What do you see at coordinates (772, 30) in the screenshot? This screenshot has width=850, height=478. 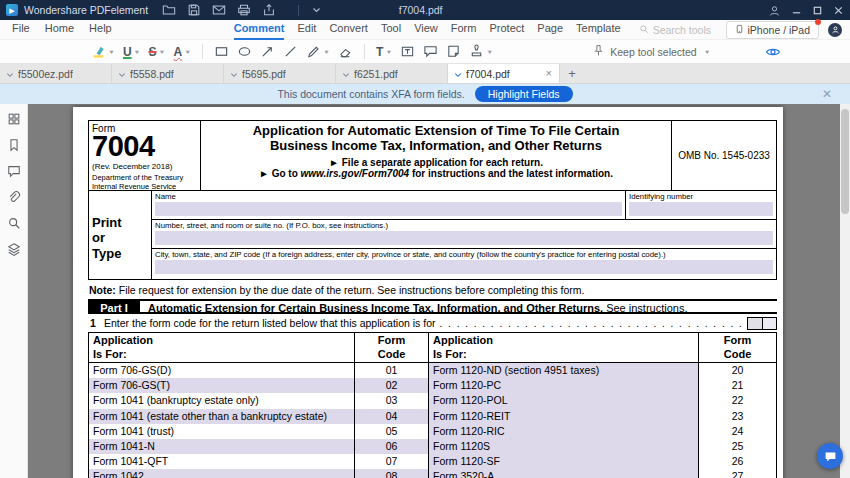 I see `iphone-ipad-button: iPhone / iPad` at bounding box center [772, 30].